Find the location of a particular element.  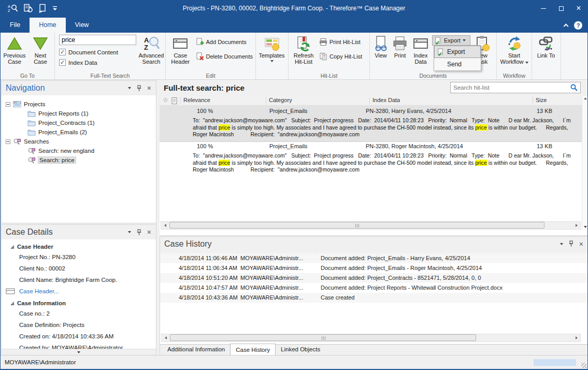

tab-case-history: Case History is located at coordinates (253, 349).